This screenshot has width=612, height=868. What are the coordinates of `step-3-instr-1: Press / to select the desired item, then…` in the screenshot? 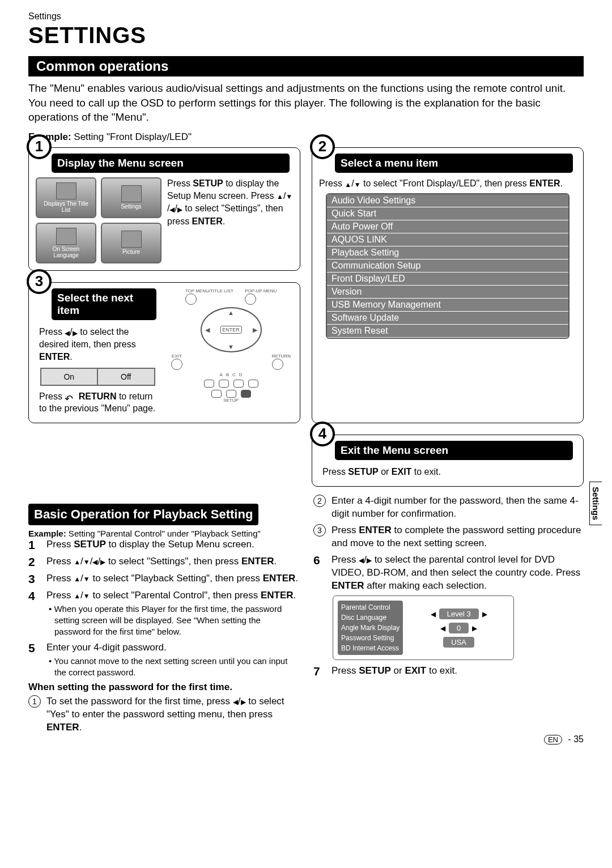 It's located at (97, 344).